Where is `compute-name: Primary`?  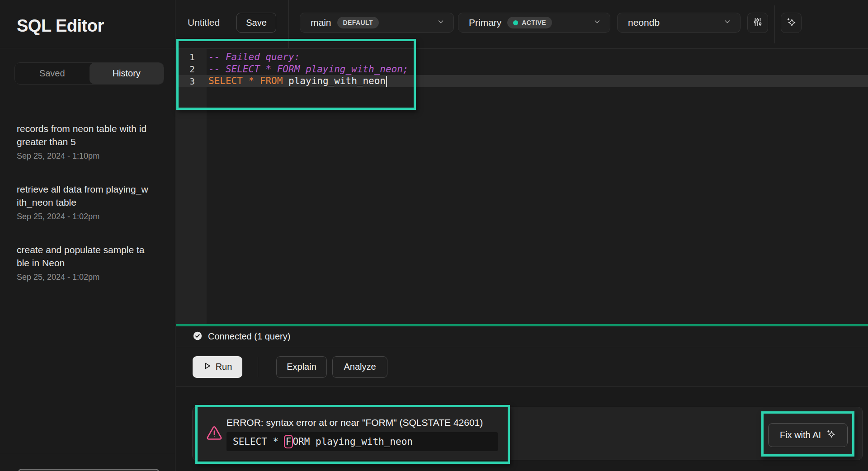 compute-name: Primary is located at coordinates (485, 23).